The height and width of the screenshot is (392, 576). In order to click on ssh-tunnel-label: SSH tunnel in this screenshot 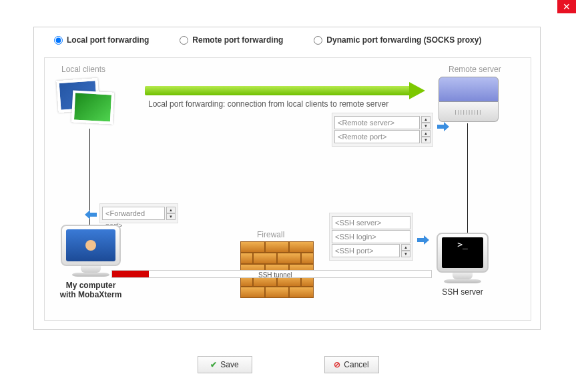, I will do `click(275, 275)`.